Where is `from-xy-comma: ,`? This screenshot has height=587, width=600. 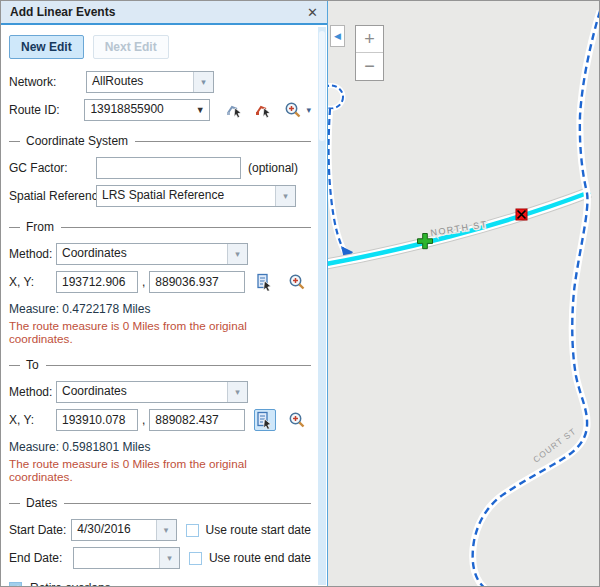
from-xy-comma: , is located at coordinates (144, 282).